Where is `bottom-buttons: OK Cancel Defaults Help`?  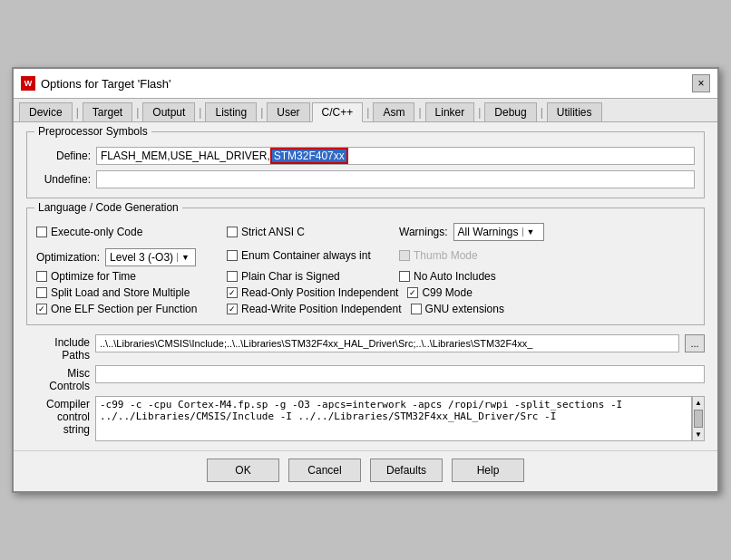 bottom-buttons: OK Cancel Defaults Help is located at coordinates (366, 471).